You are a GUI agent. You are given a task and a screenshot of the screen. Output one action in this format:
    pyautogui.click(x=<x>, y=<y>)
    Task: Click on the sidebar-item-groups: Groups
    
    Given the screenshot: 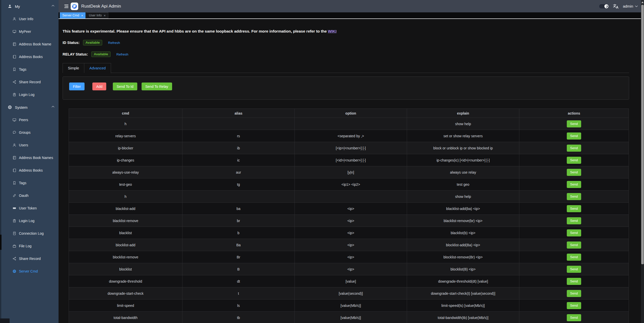 What is the action you would take?
    pyautogui.click(x=29, y=132)
    